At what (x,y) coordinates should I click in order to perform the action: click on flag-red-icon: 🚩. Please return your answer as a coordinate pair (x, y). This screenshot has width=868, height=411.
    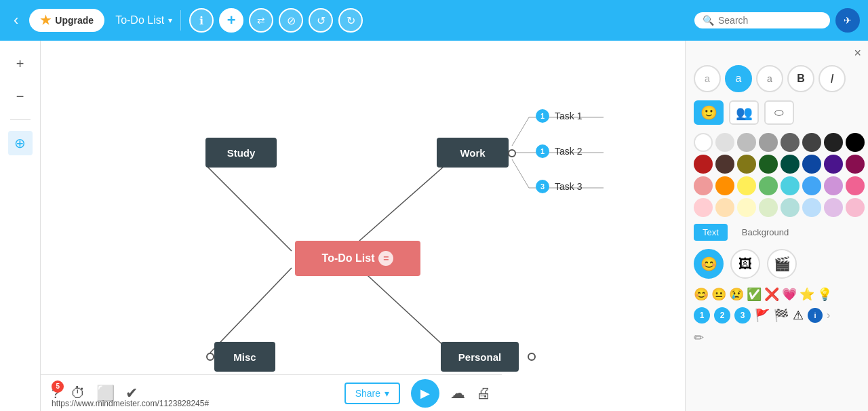
    Looking at the image, I should click on (762, 315).